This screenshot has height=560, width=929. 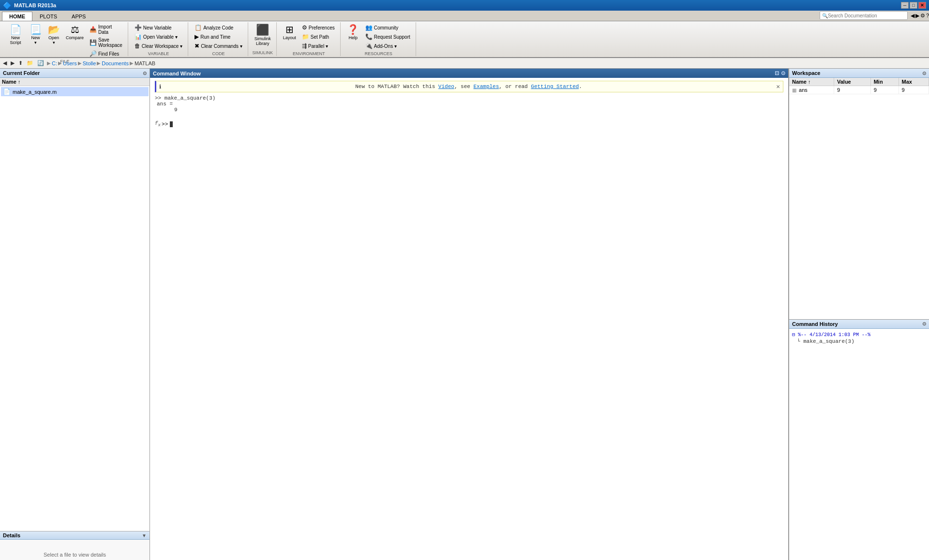 I want to click on fx-symbol: fx, so click(x=158, y=124).